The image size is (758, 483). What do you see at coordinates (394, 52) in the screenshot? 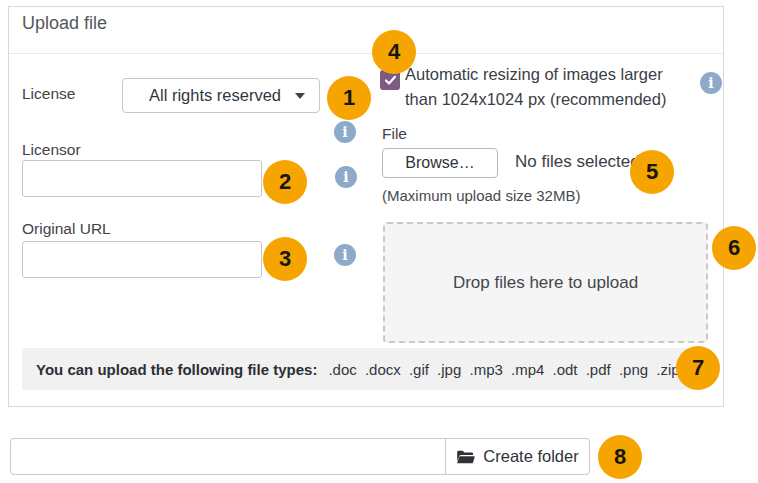
I see `annotation-badge-4: 4` at bounding box center [394, 52].